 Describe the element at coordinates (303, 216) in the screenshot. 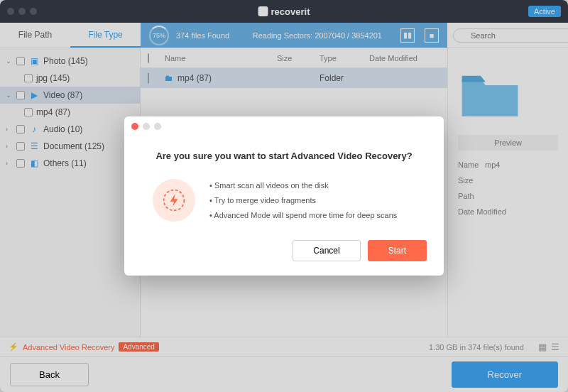

I see `dialog-bullet-3: • Advanced Mode will spend more time for…` at that location.